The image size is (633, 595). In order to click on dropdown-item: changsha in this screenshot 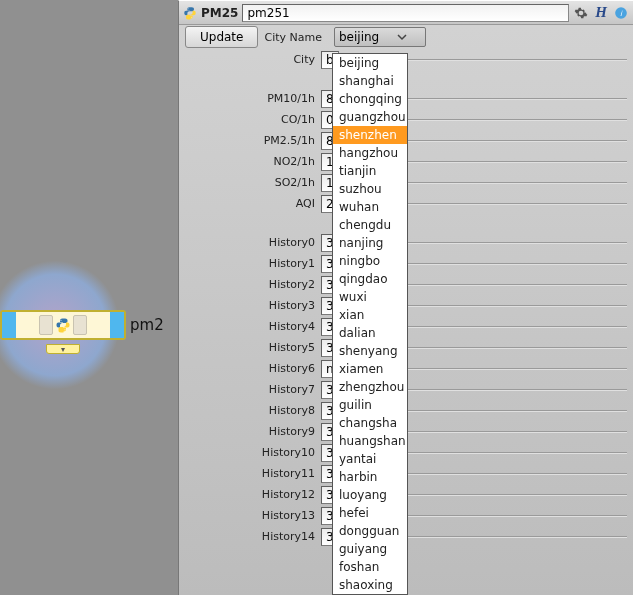, I will do `click(370, 423)`.